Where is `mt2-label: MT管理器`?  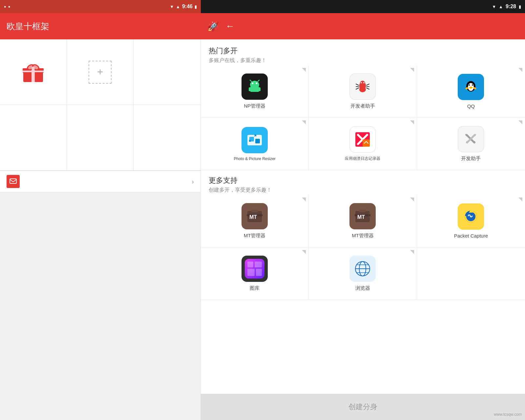 mt2-label: MT管理器 is located at coordinates (363, 236).